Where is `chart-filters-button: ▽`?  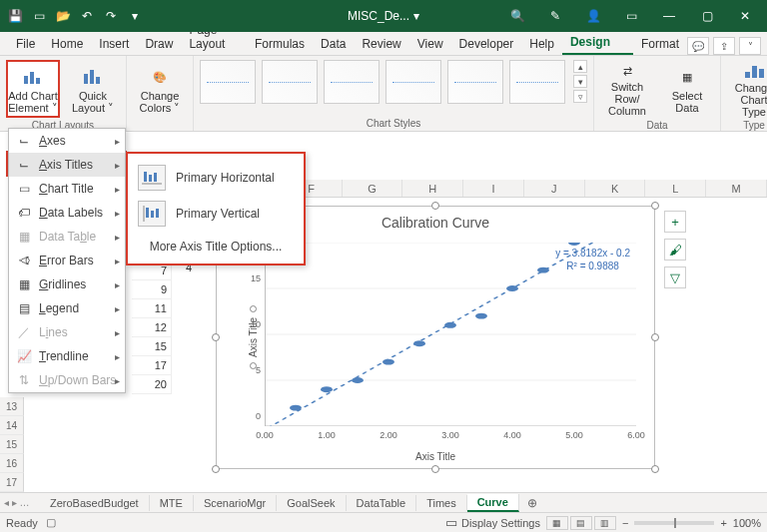
chart-filters-button: ▽ is located at coordinates (675, 277).